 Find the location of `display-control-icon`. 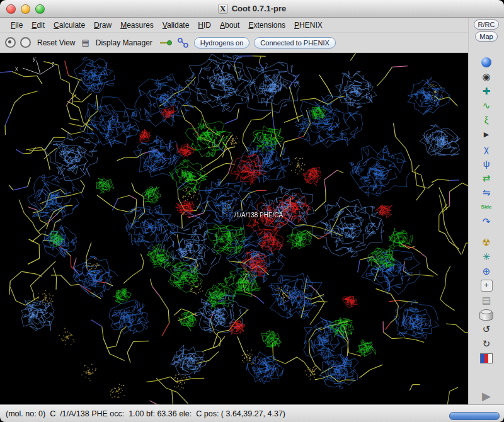

display-control-icon is located at coordinates (486, 358).